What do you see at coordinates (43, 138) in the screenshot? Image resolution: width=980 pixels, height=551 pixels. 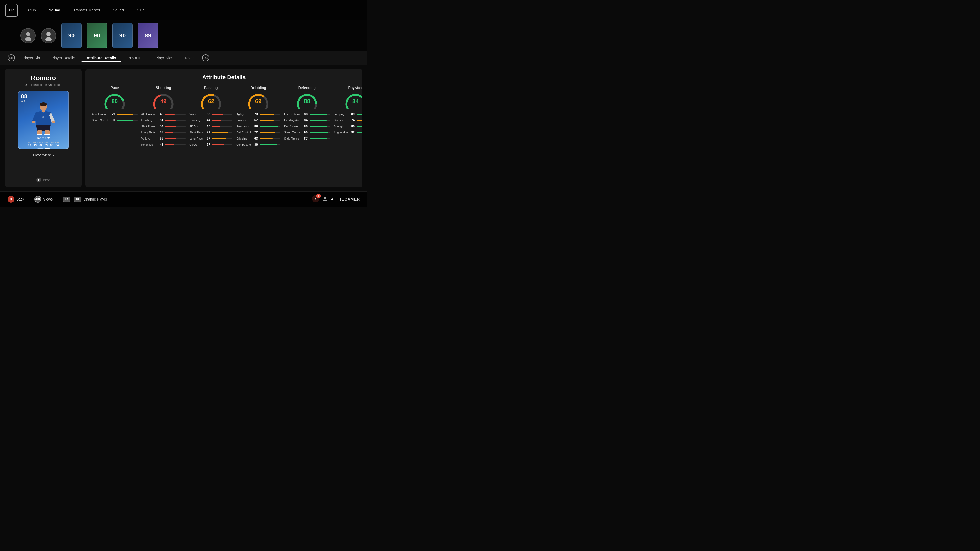 I see `card-name-overlay: Romero` at bounding box center [43, 138].